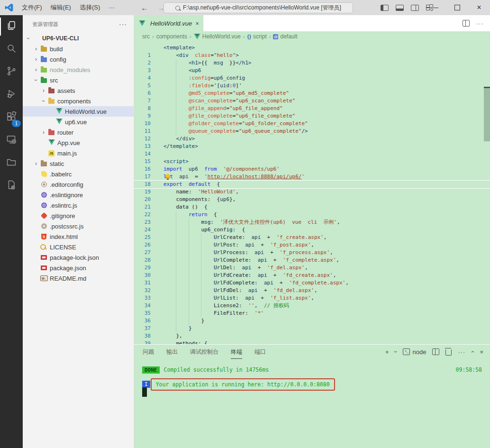 The width and height of the screenshot is (490, 448). I want to click on breadcrumb-item: HelloWorld.vue, so click(222, 37).